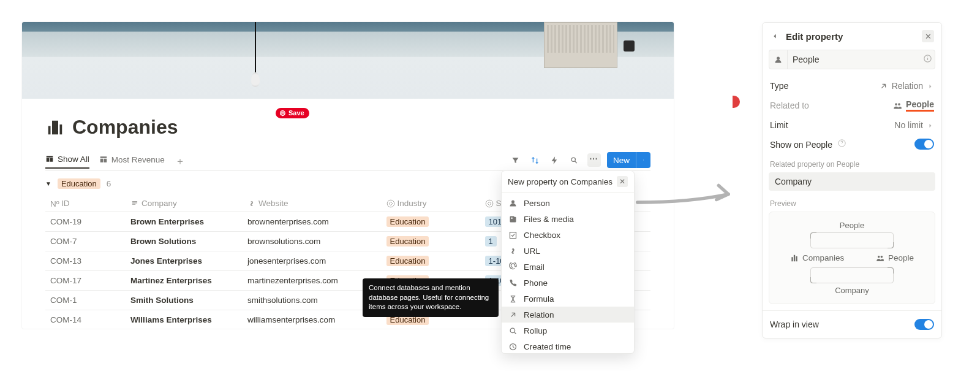 This screenshot has width=980, height=371. Describe the element at coordinates (431, 204) in the screenshot. I see `col-header-industry: Industry` at that location.